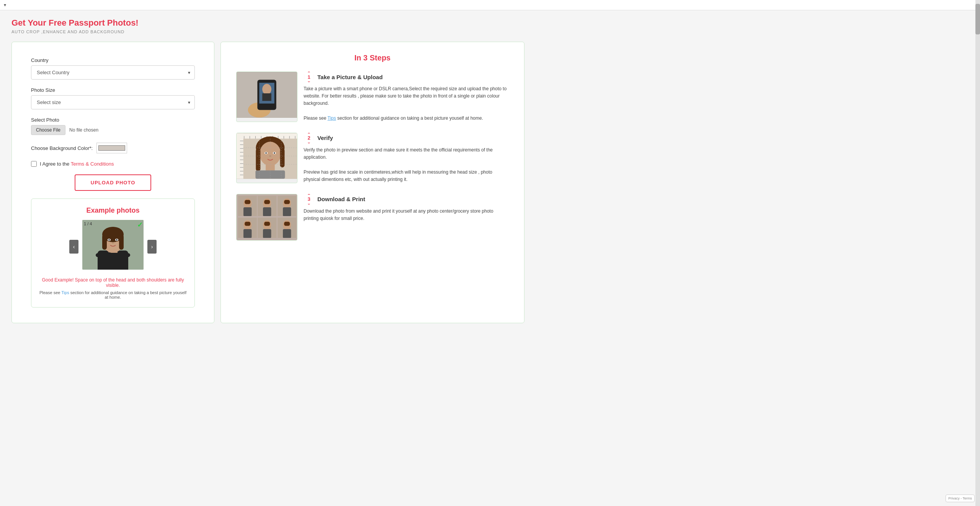  What do you see at coordinates (406, 104) in the screenshot?
I see `step-1-desc: Take a picture with a smart phone or DSL…` at bounding box center [406, 104].